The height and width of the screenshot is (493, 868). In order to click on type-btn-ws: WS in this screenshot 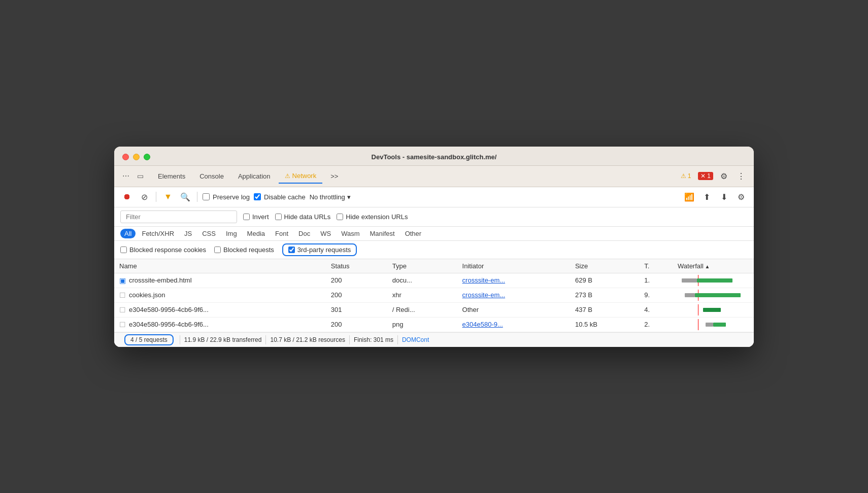, I will do `click(326, 233)`.